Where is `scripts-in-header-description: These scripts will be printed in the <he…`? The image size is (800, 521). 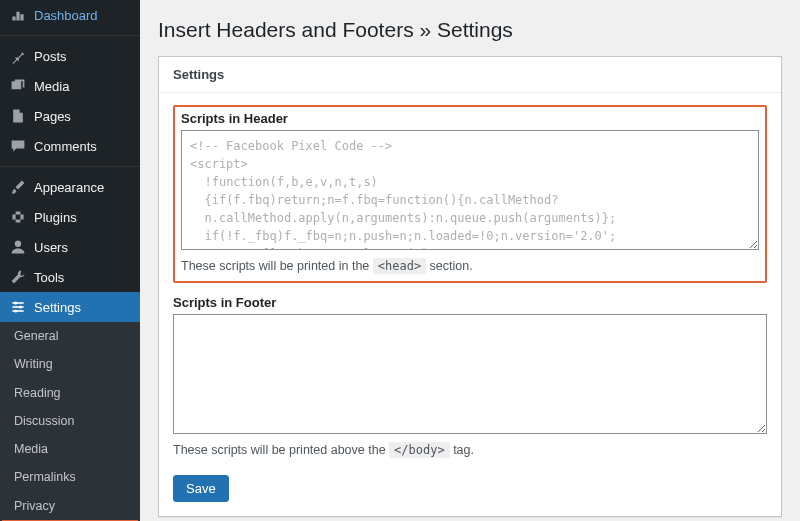 scripts-in-header-description: These scripts will be printed in the <he… is located at coordinates (470, 266).